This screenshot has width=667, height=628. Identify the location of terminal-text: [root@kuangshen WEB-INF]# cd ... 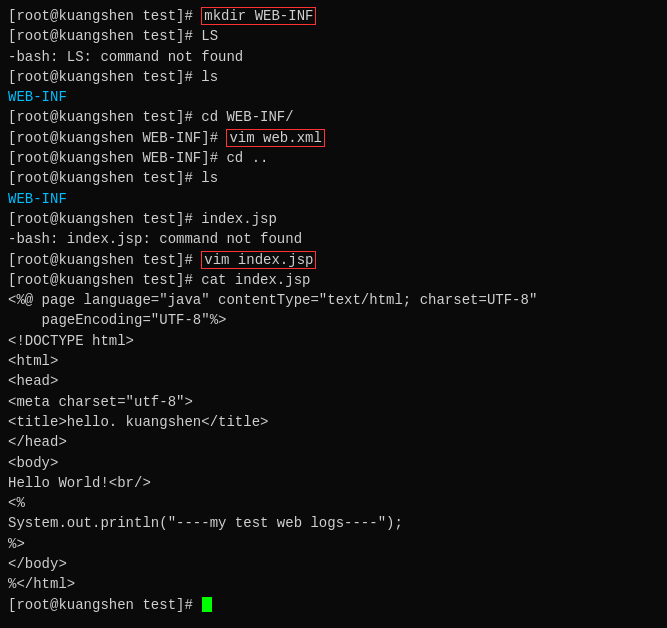
(138, 158).